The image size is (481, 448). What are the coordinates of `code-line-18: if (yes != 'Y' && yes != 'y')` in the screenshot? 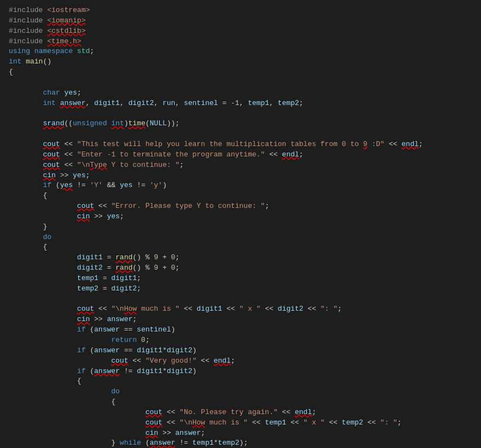 It's located at (241, 186).